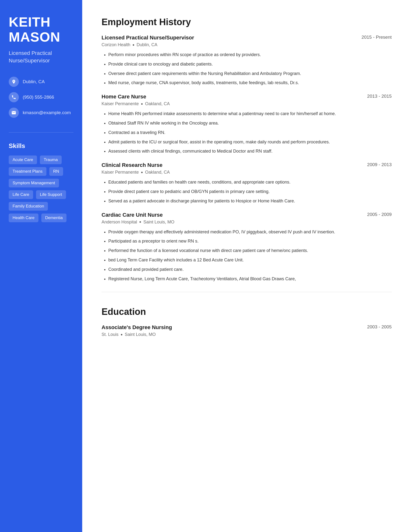  What do you see at coordinates (137, 327) in the screenshot?
I see `edu-degree: Associate's Degree Nursing` at bounding box center [137, 327].